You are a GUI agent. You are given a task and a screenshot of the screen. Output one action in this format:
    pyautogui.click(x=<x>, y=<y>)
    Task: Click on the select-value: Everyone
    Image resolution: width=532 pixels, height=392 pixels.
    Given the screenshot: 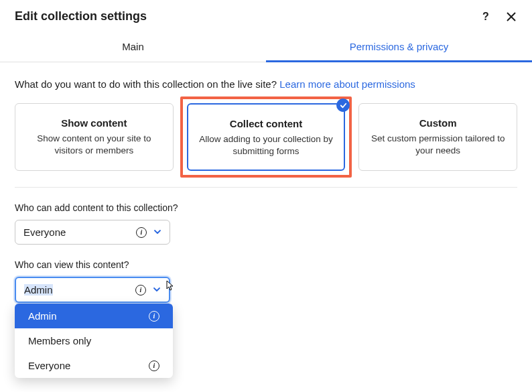 What is the action you would take?
    pyautogui.click(x=44, y=232)
    